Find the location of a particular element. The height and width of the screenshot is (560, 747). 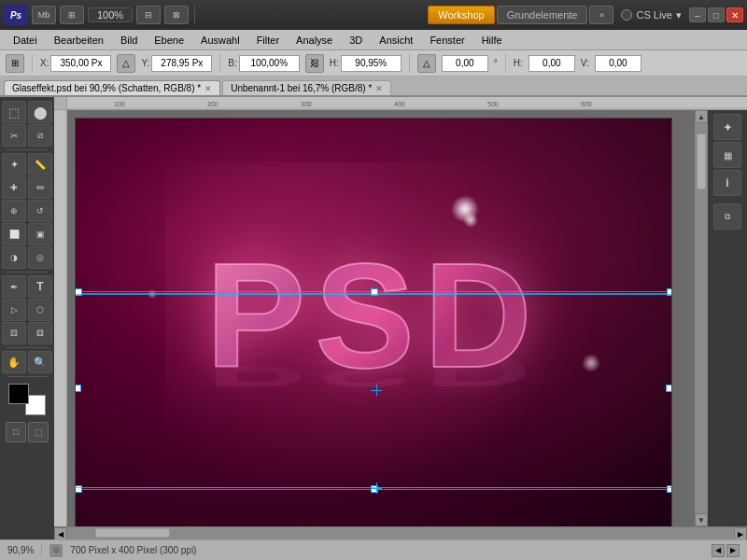

layers-button: ⧉ is located at coordinates (727, 217).